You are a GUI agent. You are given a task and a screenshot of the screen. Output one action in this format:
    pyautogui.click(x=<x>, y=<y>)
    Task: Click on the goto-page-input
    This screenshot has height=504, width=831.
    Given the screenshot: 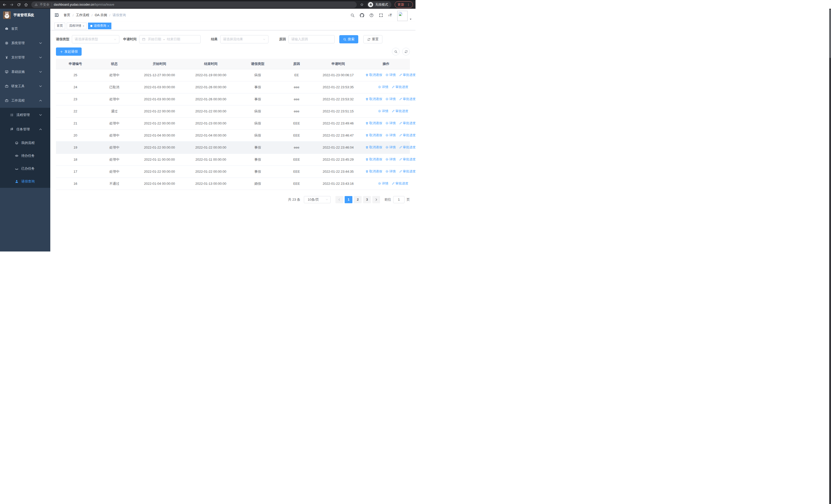 What is the action you would take?
    pyautogui.click(x=399, y=200)
    